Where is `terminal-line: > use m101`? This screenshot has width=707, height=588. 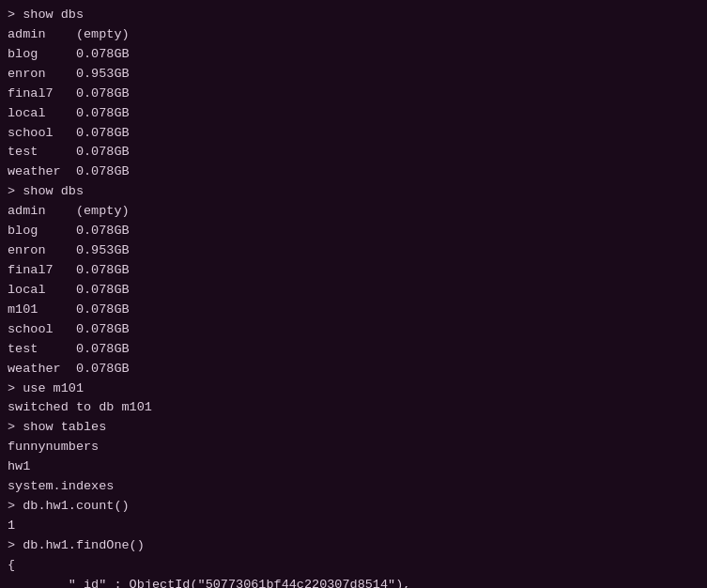 terminal-line: > use m101 is located at coordinates (353, 389).